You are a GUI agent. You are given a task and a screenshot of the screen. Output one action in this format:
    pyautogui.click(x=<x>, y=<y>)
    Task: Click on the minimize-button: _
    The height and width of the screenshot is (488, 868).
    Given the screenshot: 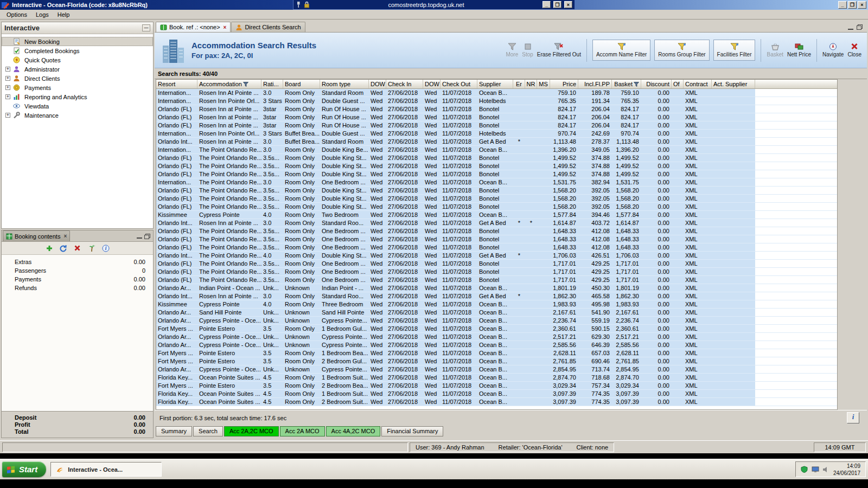 What is the action you would take?
    pyautogui.click(x=843, y=5)
    